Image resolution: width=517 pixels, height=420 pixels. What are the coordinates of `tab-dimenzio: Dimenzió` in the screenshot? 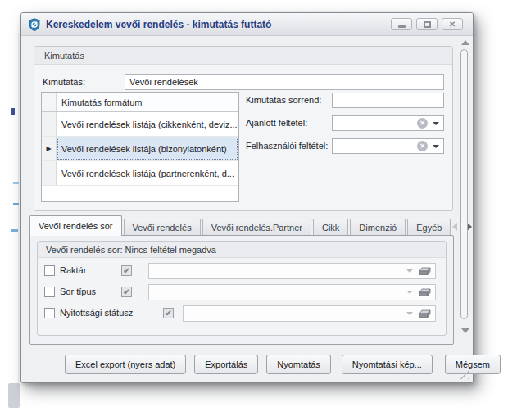 It's located at (378, 228).